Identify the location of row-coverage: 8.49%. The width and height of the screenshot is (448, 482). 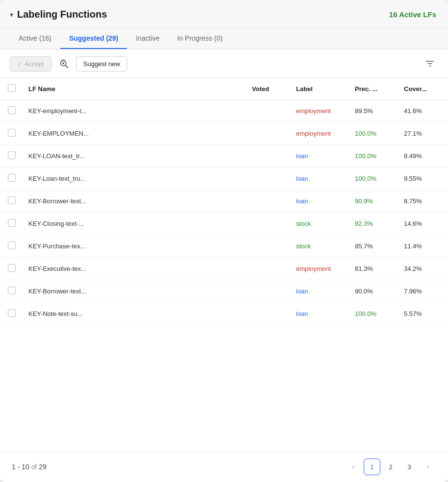
(423, 156).